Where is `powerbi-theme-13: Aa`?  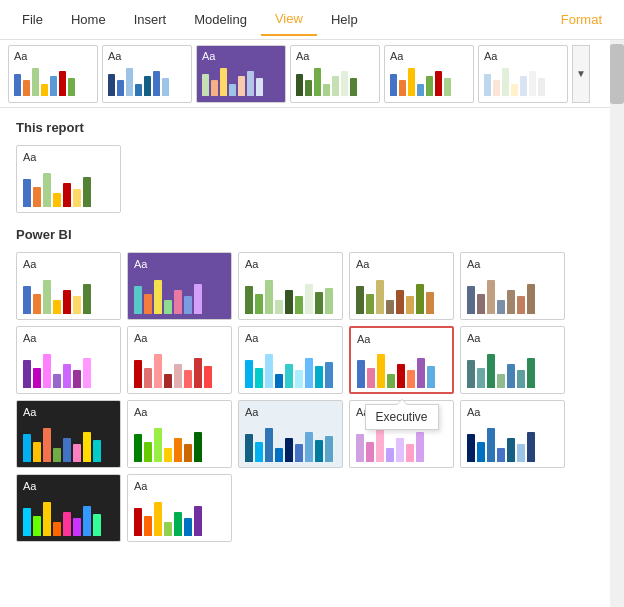
powerbi-theme-13: Aa is located at coordinates (290, 434).